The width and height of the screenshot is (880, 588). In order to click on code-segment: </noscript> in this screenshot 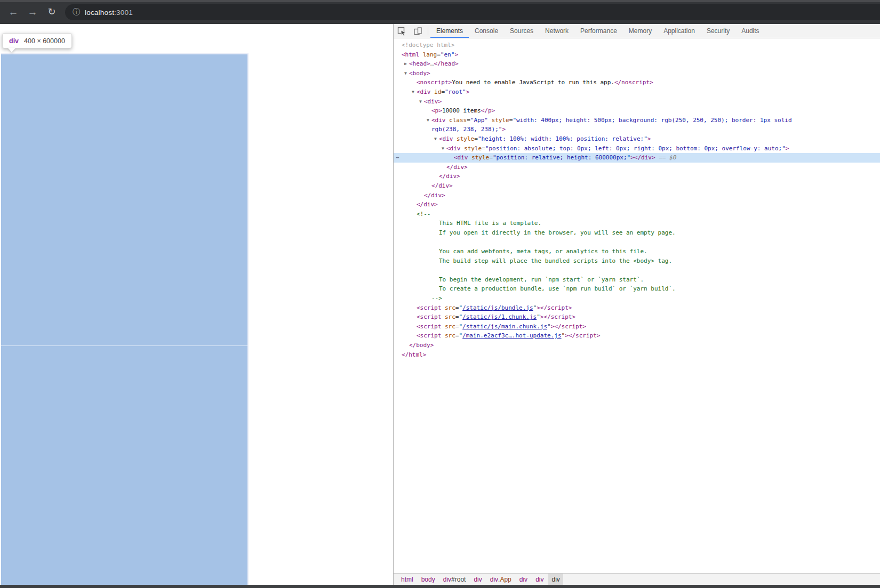, I will do `click(634, 82)`.